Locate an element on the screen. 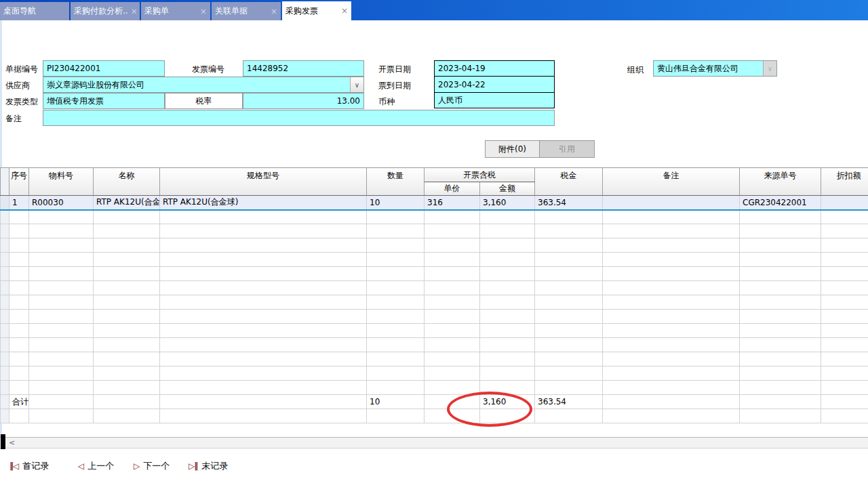  horizontal-scrollbar: < is located at coordinates (434, 443).